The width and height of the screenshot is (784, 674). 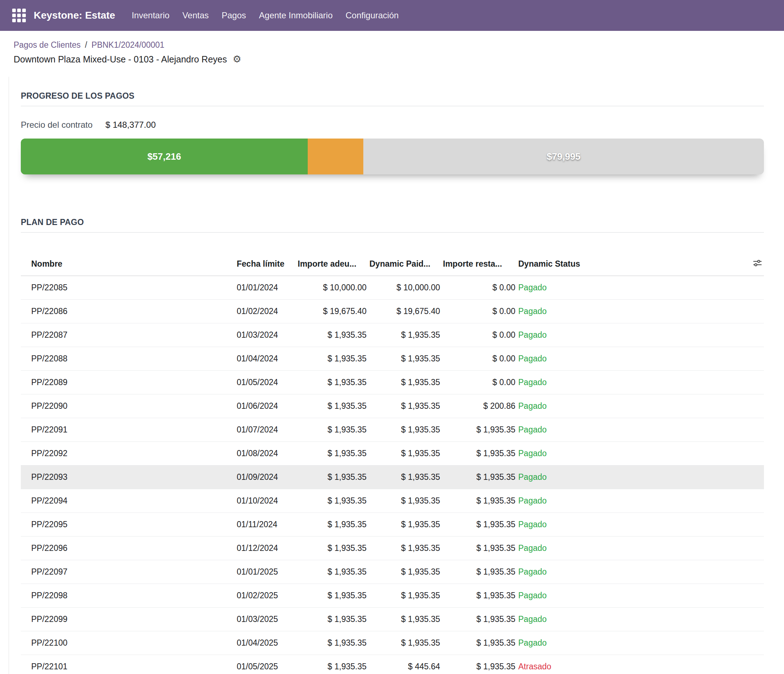 What do you see at coordinates (296, 16) in the screenshot?
I see `nav-item-agente-inmobiliario: Agente Inmobiliario` at bounding box center [296, 16].